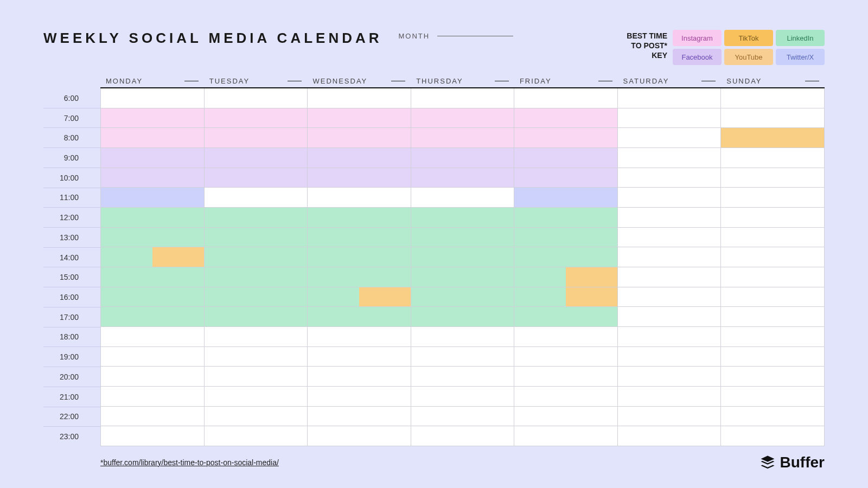 Image resolution: width=868 pixels, height=488 pixels. Describe the element at coordinates (475, 36) in the screenshot. I see `month-input-line` at that location.